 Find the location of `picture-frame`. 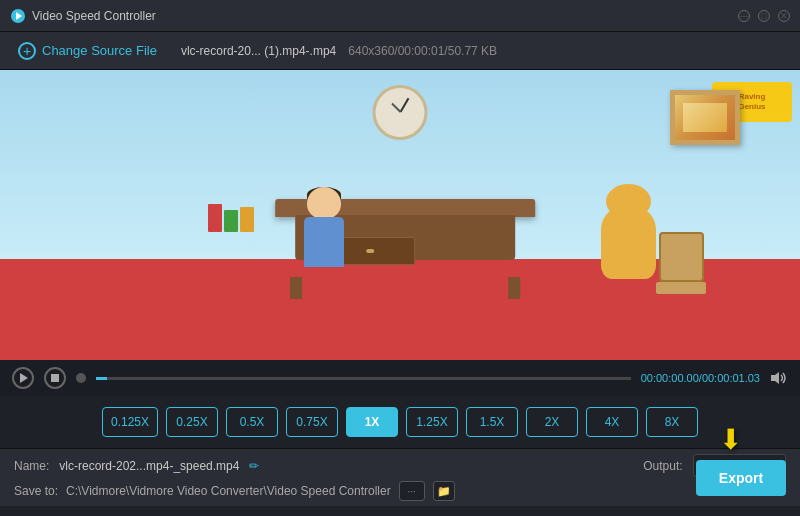

picture-frame is located at coordinates (705, 118).